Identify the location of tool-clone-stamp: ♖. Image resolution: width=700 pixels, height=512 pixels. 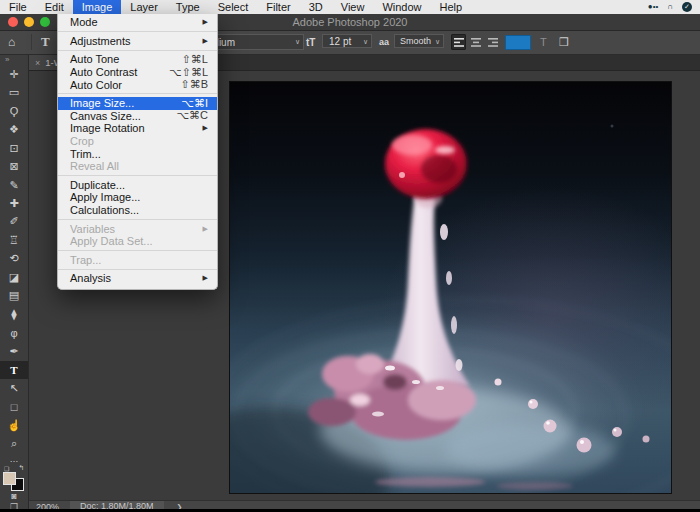
(14, 240).